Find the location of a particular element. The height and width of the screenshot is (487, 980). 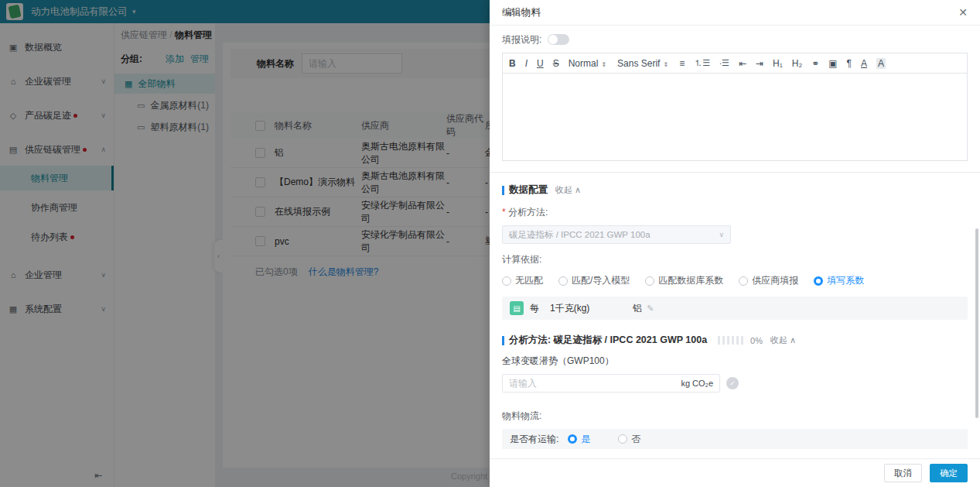

radio-label: 填写系数 is located at coordinates (845, 280).